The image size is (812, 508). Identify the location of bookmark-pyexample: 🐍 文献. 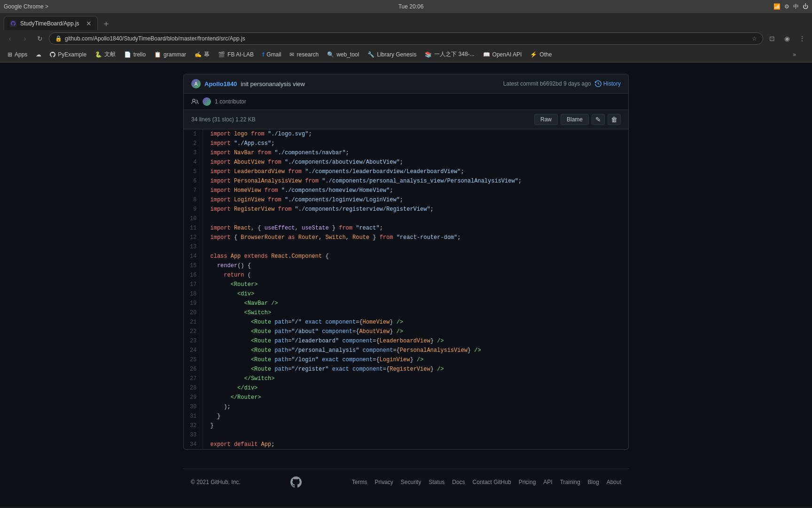
(105, 55).